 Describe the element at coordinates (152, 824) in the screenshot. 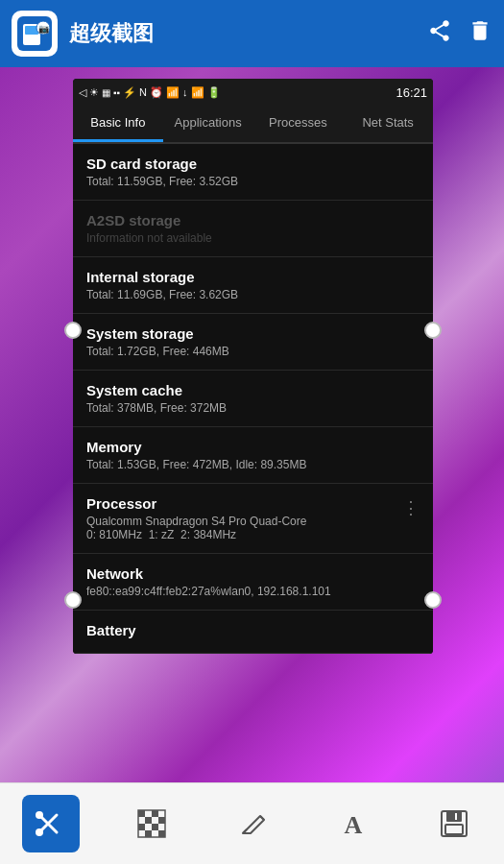

I see `checkerboard-button` at that location.